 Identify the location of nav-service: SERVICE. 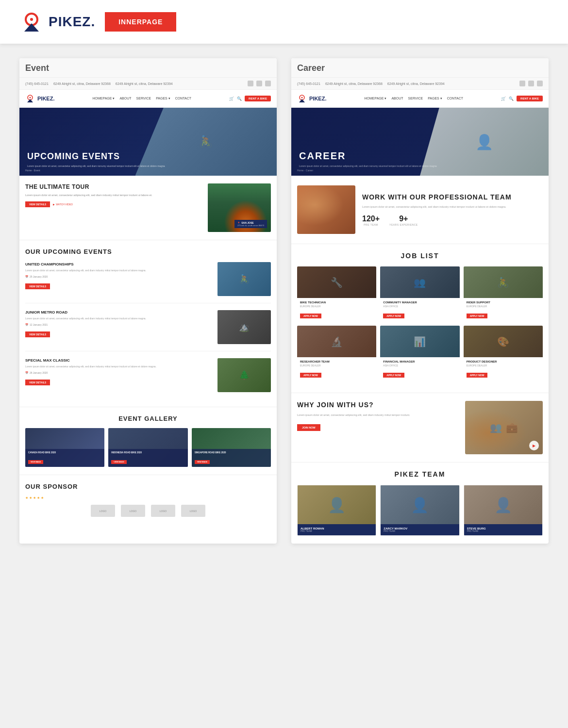
(144, 99).